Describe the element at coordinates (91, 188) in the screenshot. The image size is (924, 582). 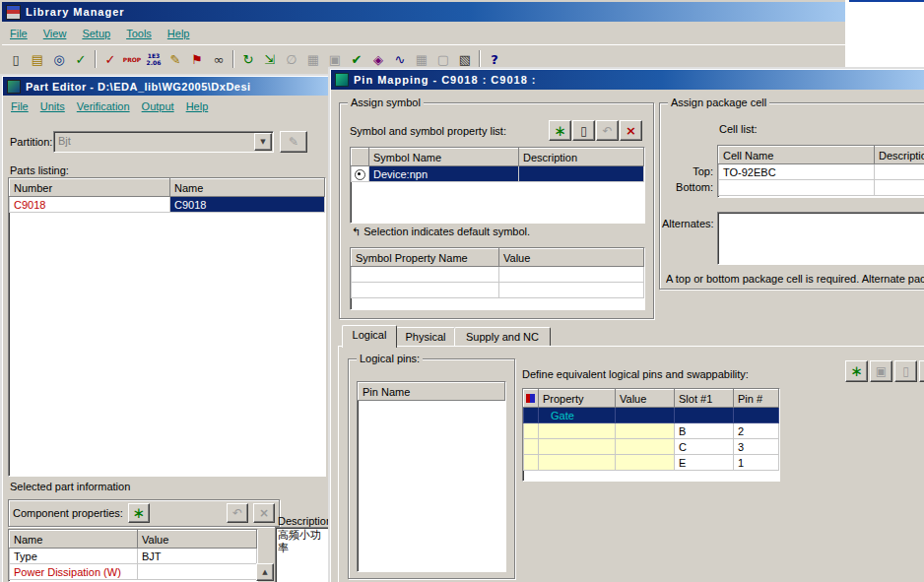
I see `col-header-number: Number` at that location.